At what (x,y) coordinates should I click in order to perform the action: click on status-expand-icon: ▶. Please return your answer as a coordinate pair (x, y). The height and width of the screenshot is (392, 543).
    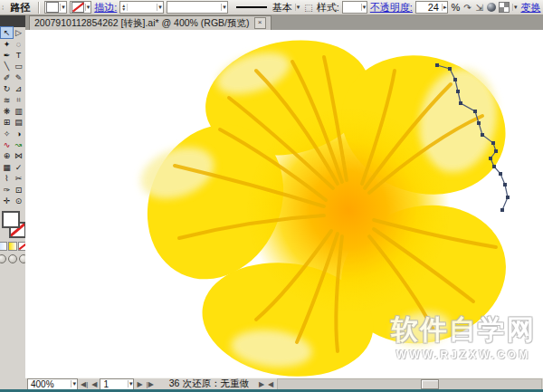
    Looking at the image, I should click on (262, 384).